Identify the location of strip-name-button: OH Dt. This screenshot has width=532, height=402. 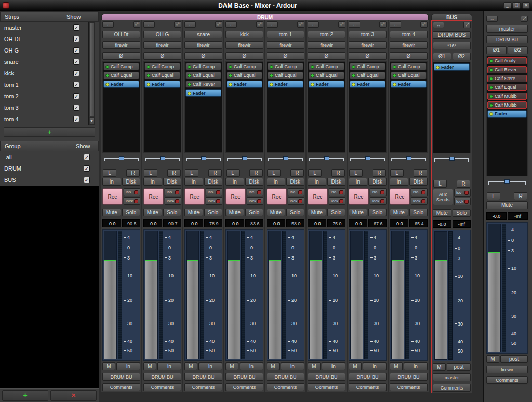
(122, 34).